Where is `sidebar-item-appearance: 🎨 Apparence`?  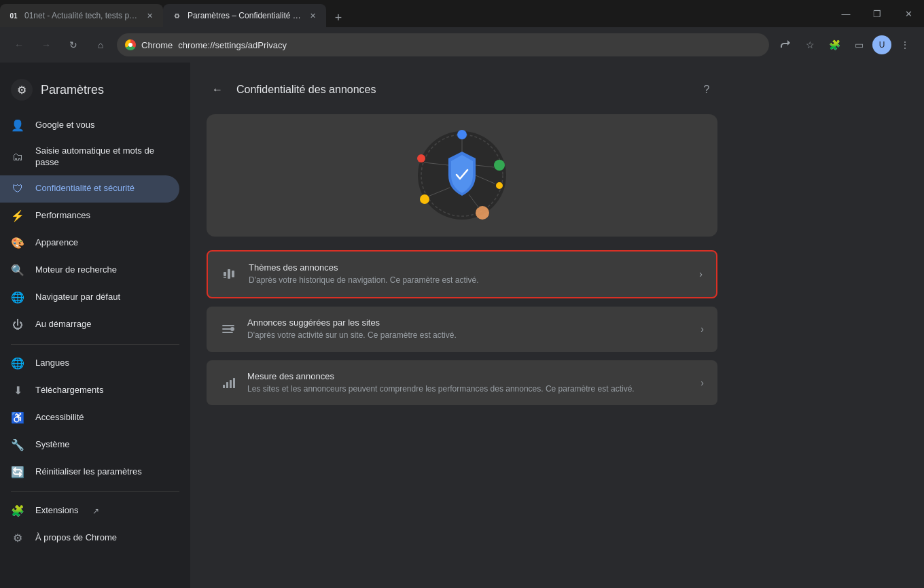 sidebar-item-appearance: 🎨 Apparence is located at coordinates (90, 243).